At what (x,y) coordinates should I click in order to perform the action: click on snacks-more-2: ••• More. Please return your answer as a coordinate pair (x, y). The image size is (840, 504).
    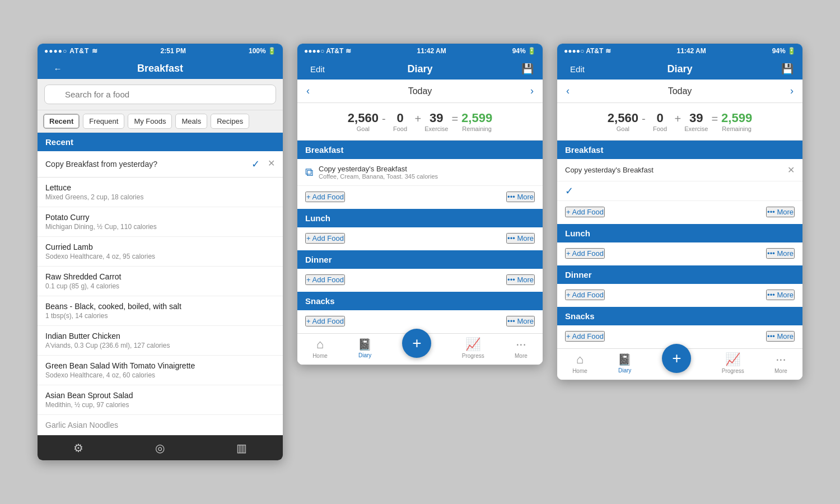
    Looking at the image, I should click on (521, 321).